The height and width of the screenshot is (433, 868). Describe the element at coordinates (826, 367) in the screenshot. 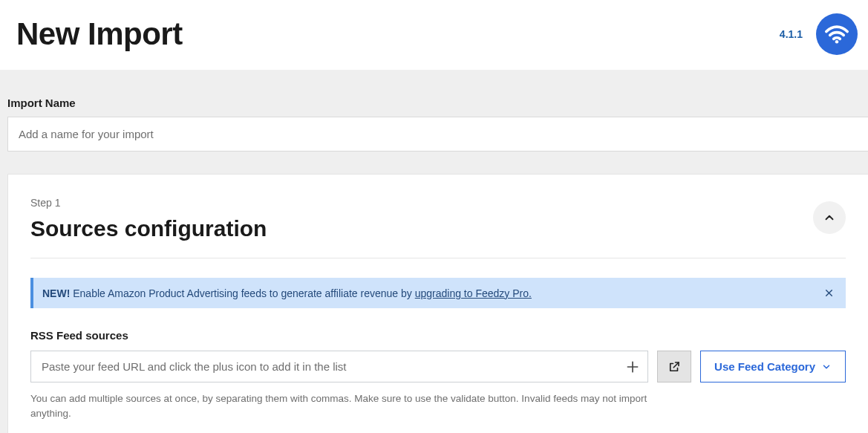

I see `chevron-down-icon` at that location.